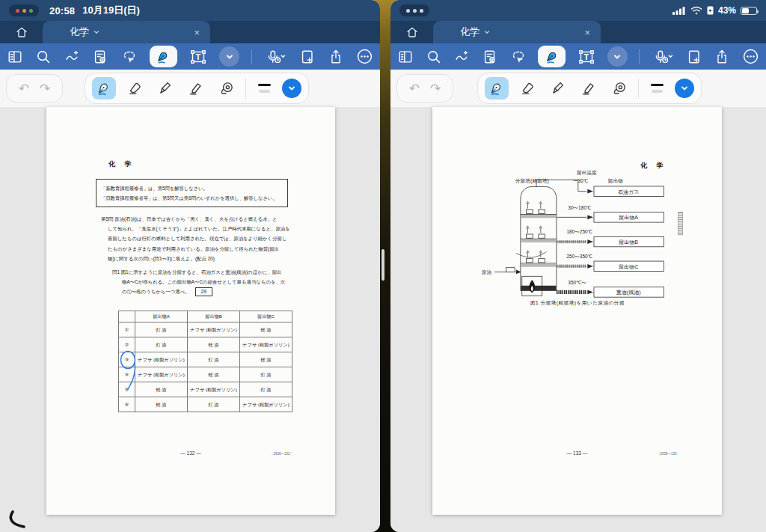 This screenshot has width=766, height=532. I want to click on microphone-icon, so click(275, 57).